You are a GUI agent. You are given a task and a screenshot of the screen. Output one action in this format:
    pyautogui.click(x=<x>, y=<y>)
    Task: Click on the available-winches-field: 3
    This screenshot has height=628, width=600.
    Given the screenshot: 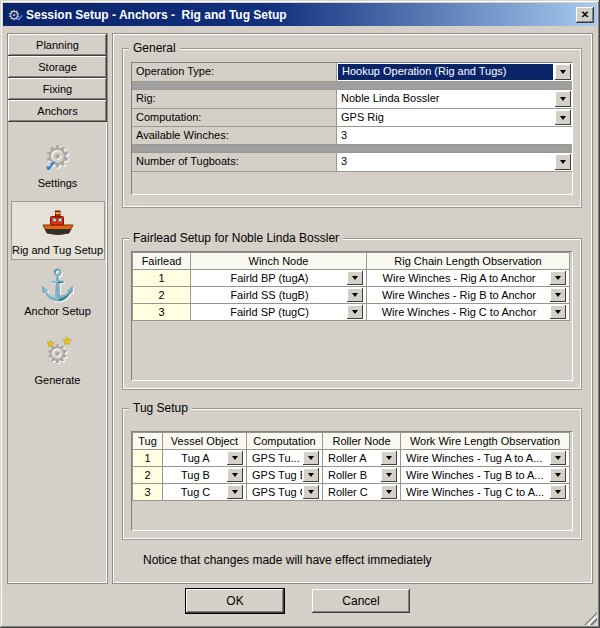 What is the action you would take?
    pyautogui.click(x=454, y=136)
    